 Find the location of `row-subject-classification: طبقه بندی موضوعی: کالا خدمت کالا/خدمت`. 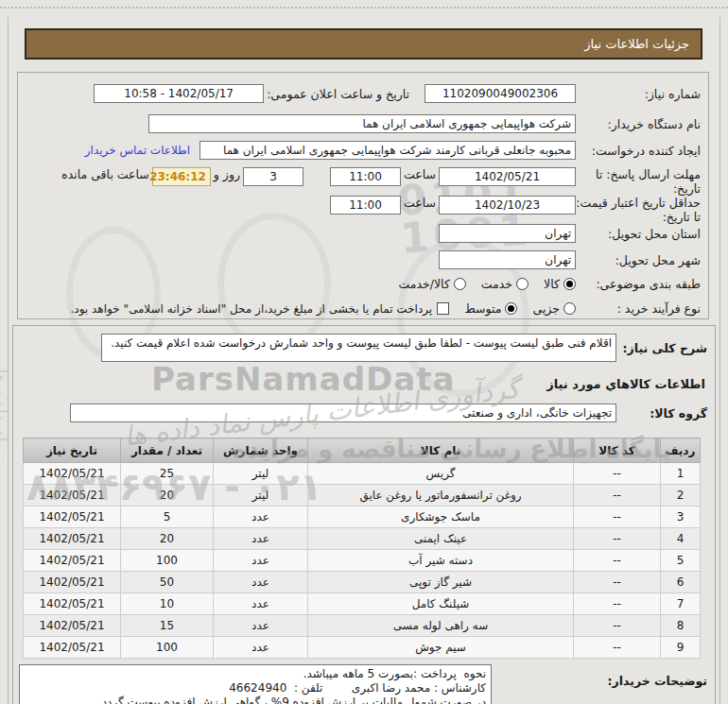

row-subject-classification: طبقه بندی موضوعی: کالا خدمت کالا/خدمت is located at coordinates (362, 283).